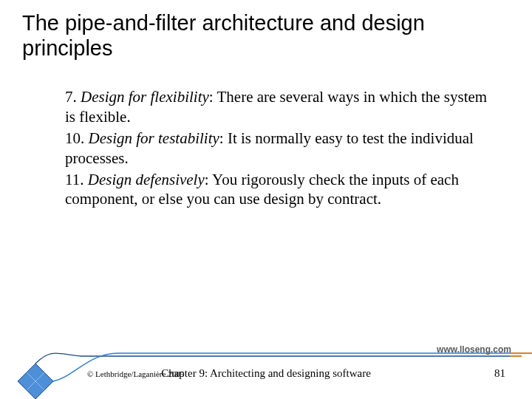 This screenshot has height=399, width=532. What do you see at coordinates (499, 374) in the screenshot?
I see `page-number: 81` at bounding box center [499, 374].